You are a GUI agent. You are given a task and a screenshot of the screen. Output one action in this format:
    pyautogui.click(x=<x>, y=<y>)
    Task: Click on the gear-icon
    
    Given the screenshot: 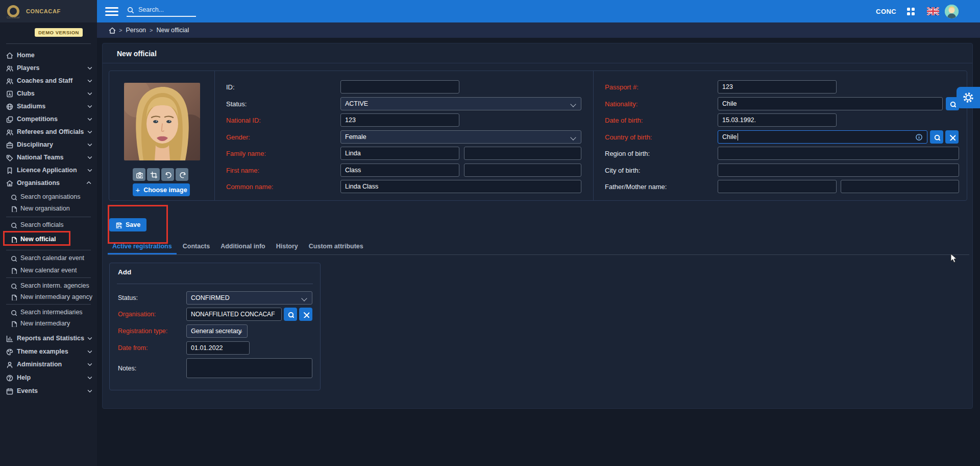 What is the action you would take?
    pyautogui.click(x=968, y=98)
    